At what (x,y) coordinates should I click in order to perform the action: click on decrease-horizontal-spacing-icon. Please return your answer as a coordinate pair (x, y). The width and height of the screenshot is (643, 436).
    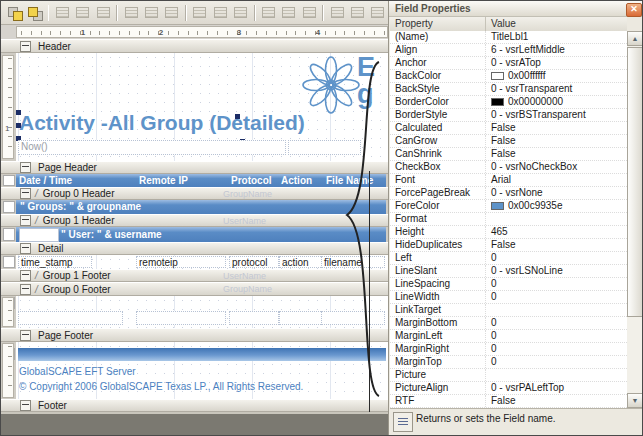
    Looking at the image, I should click on (309, 13).